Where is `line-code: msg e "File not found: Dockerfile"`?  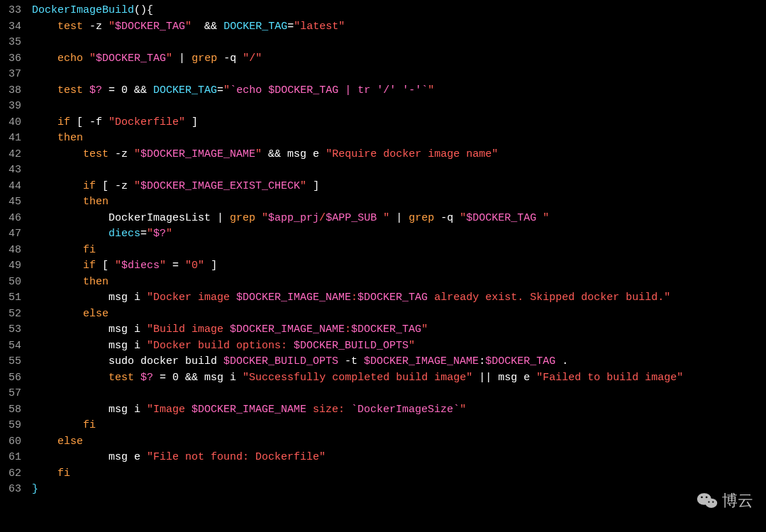 line-code: msg e "File not found: Dockerfile" is located at coordinates (396, 458).